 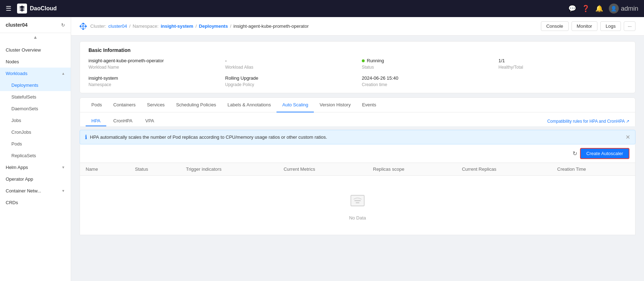 What do you see at coordinates (586, 9) in the screenshot?
I see `help-icon: ❓` at bounding box center [586, 9].